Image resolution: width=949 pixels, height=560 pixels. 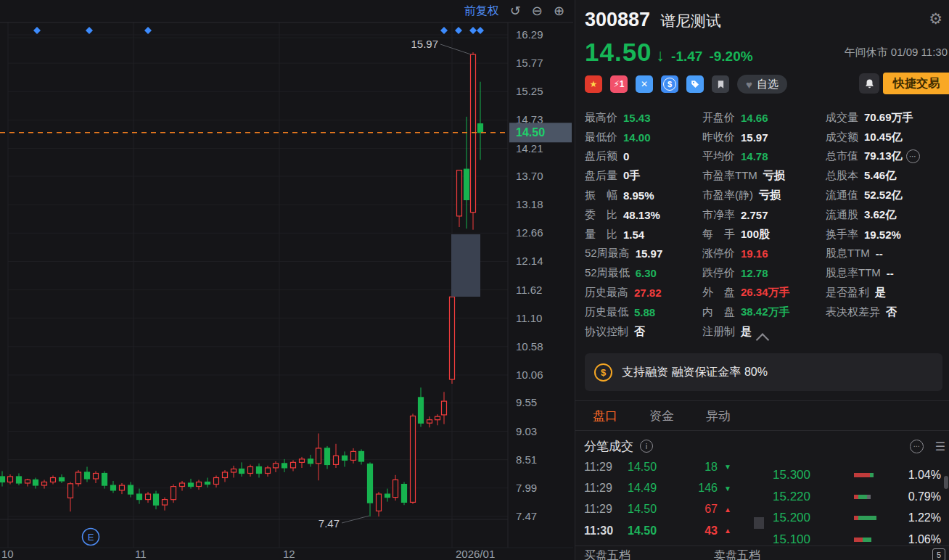 What do you see at coordinates (718, 416) in the screenshot?
I see `tab-unusual-moves: 异动` at bounding box center [718, 416].